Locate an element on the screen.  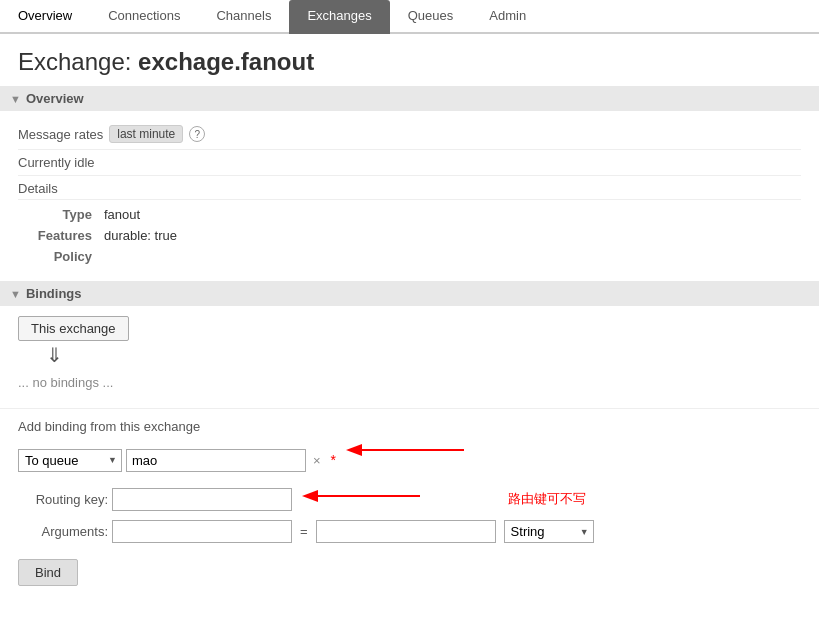
help-icon: ? is located at coordinates (197, 134).